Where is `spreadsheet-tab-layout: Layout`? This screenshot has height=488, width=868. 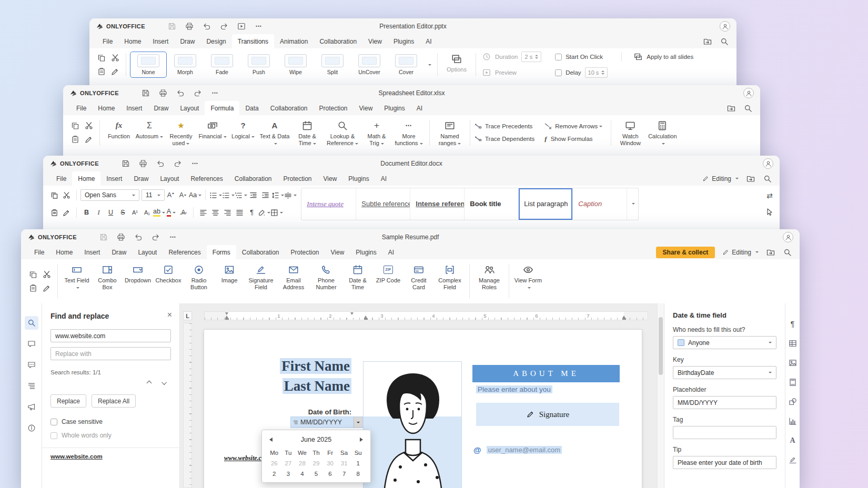
spreadsheet-tab-layout: Layout is located at coordinates (189, 108).